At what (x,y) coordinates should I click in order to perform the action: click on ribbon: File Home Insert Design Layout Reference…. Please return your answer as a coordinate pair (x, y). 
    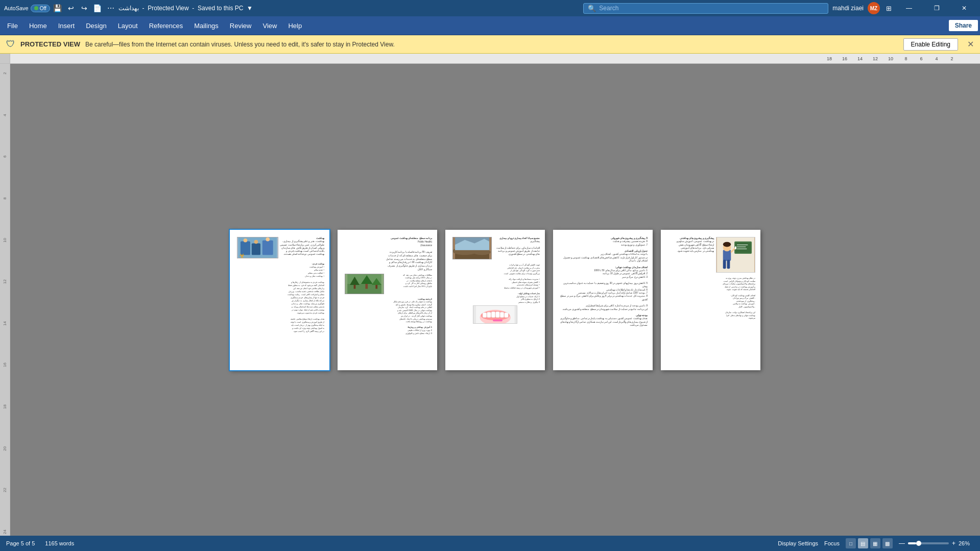
    Looking at the image, I should click on (490, 26).